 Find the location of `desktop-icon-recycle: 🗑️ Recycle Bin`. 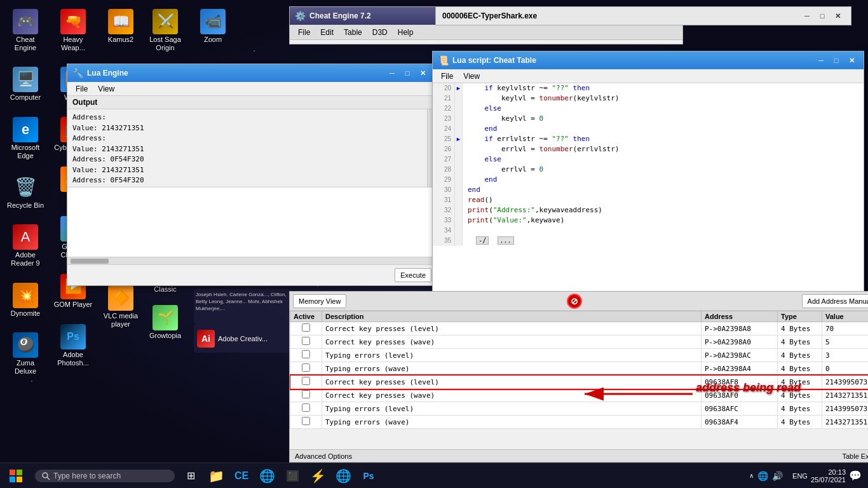

desktop-icon-recycle: 🗑️ Recycle Bin is located at coordinates (25, 192).